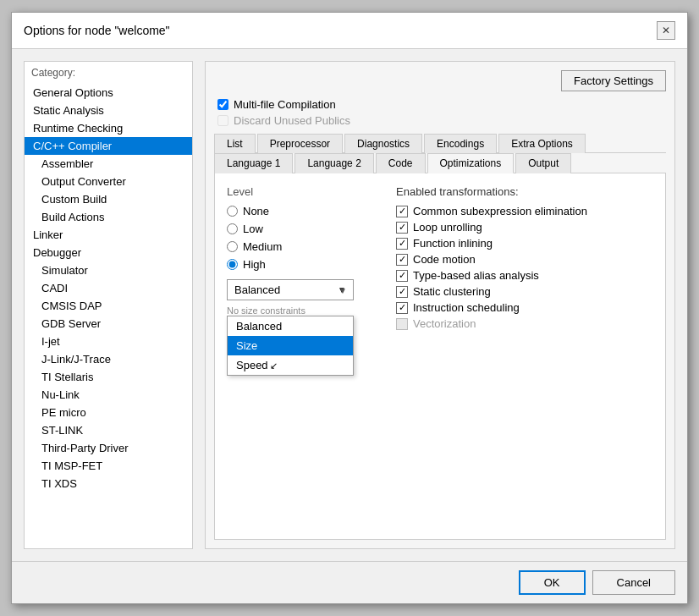 Image resolution: width=699 pixels, height=616 pixels. I want to click on discard-unused-checkbox, so click(223, 120).